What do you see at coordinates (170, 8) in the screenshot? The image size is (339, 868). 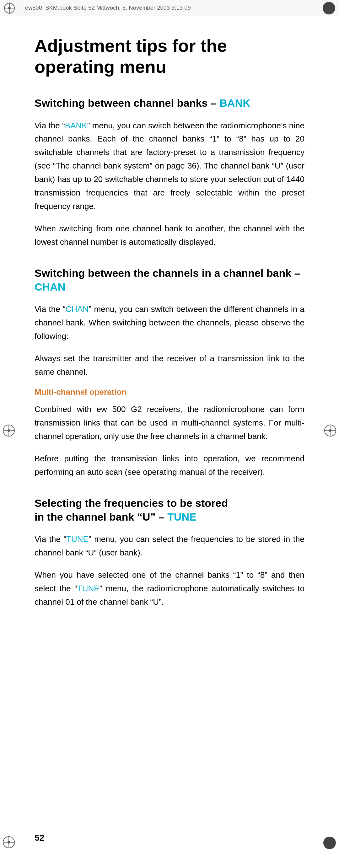 I see `header-bar: ew500_SKM.book Seite 52 Mittwoch, 5. Nov…` at bounding box center [170, 8].